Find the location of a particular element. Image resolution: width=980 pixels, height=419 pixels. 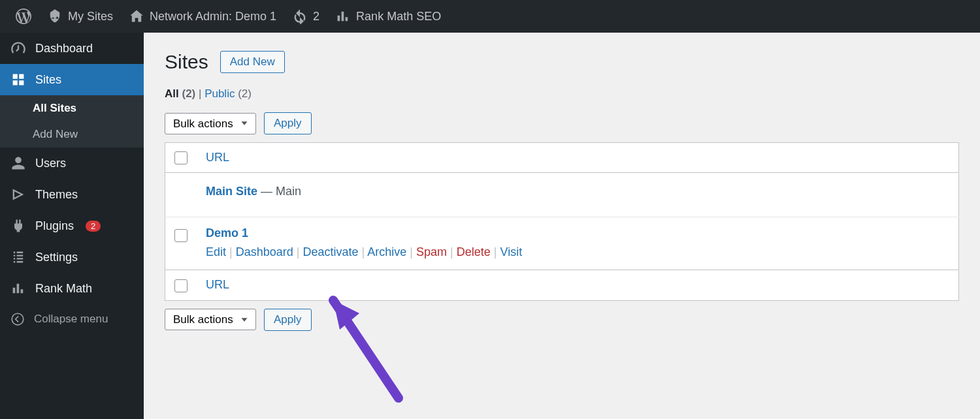

row-actions: Edit | Dashboard | Deactivate | Archive … is located at coordinates (578, 252).